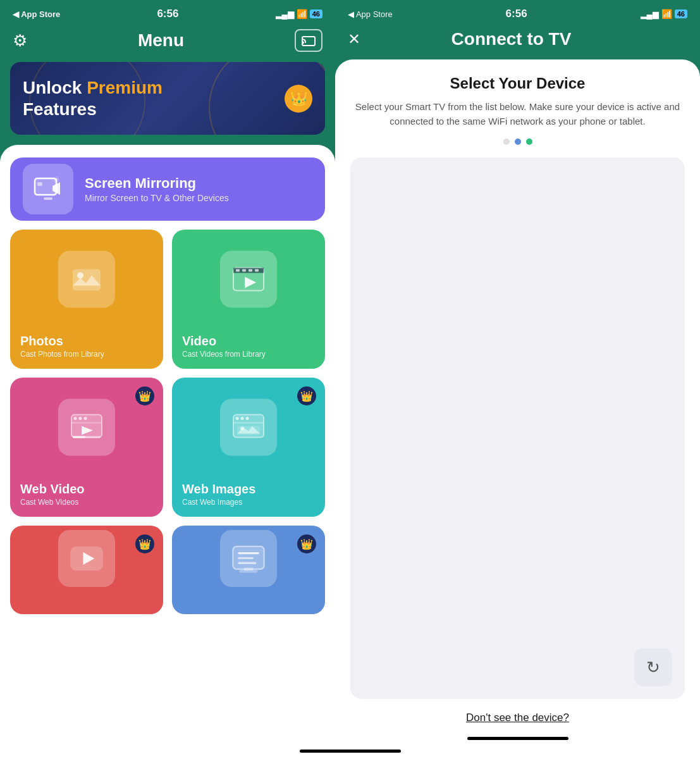  Describe the element at coordinates (316, 14) in the screenshot. I see `battery-icon: 46` at that location.